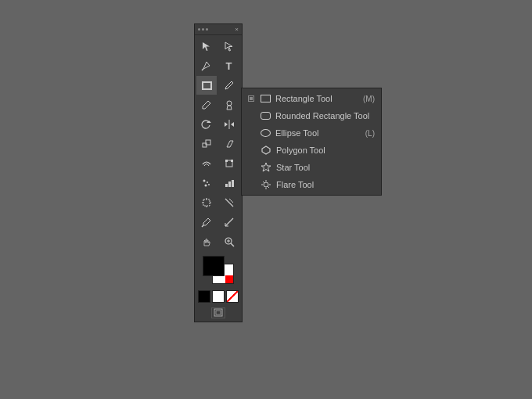  What do you see at coordinates (311, 133) in the screenshot?
I see `ellipse-tool-menu-item: Ellipse Tool (L)` at bounding box center [311, 133].